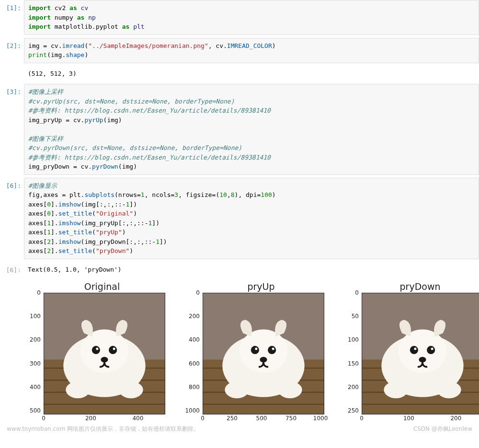 This screenshot has width=479, height=448. I want to click on subplot-1: pryUp 02004006008001000 02505007501000, so click(261, 353).